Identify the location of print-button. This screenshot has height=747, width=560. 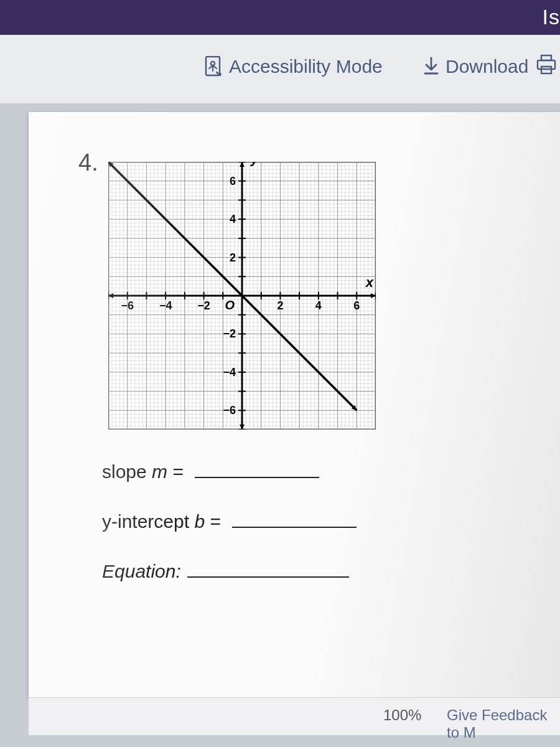
(548, 65).